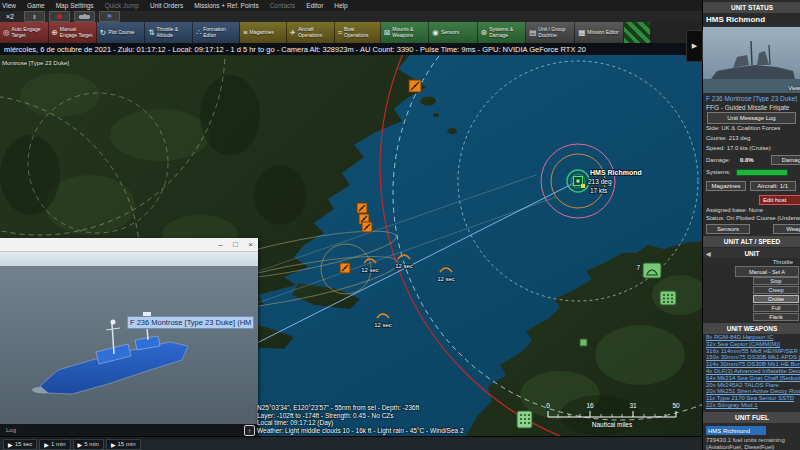 The image size is (800, 450). Describe the element at coordinates (767, 272) in the screenshot. I see `manual-altitude-button: Manual - Set A` at that location.